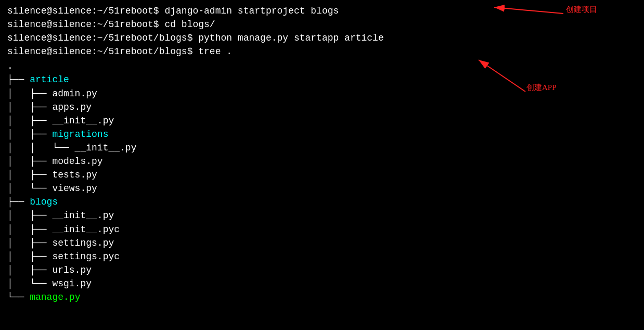  I want to click on tree-item-migrations-init: │ │ └── __init__.py, so click(322, 148).